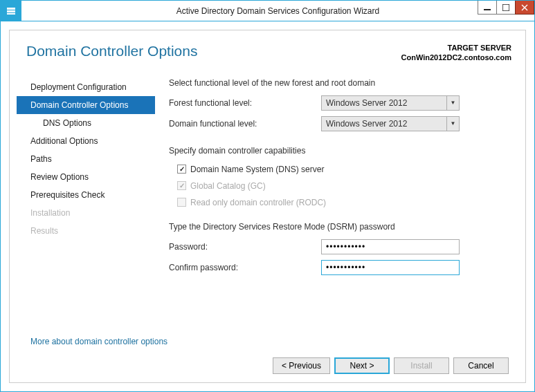 This screenshot has height=392, width=535. Describe the element at coordinates (457, 48) in the screenshot. I see `target-label: TARGET SERVER` at that location.